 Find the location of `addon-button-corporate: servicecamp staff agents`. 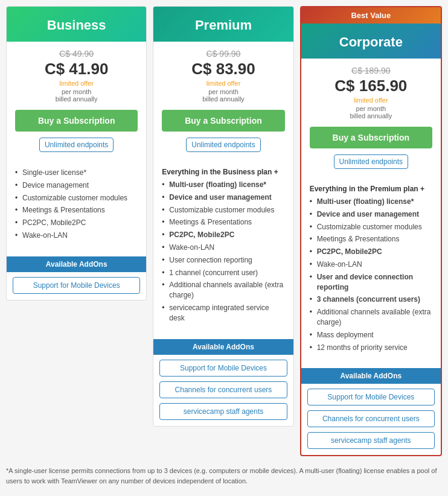

addon-button-corporate: servicecamp staff agents is located at coordinates (371, 440).